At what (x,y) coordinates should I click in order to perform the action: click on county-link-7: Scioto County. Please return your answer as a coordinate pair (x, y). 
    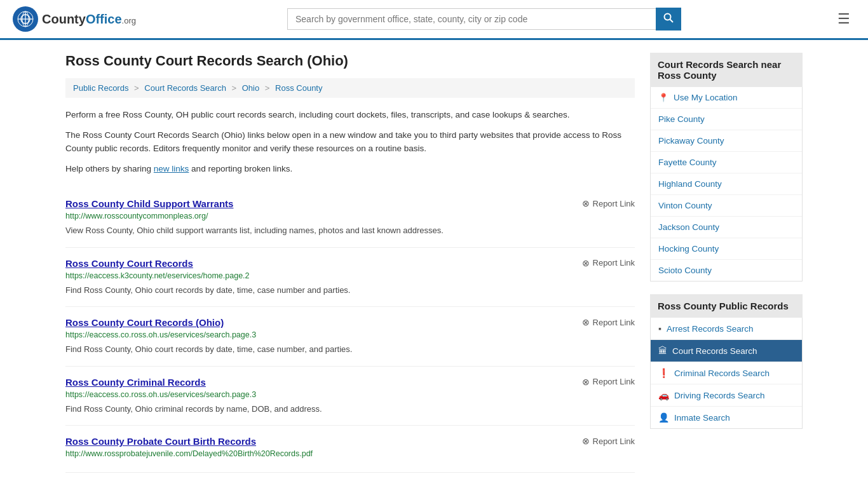
    Looking at the image, I should click on (726, 271).